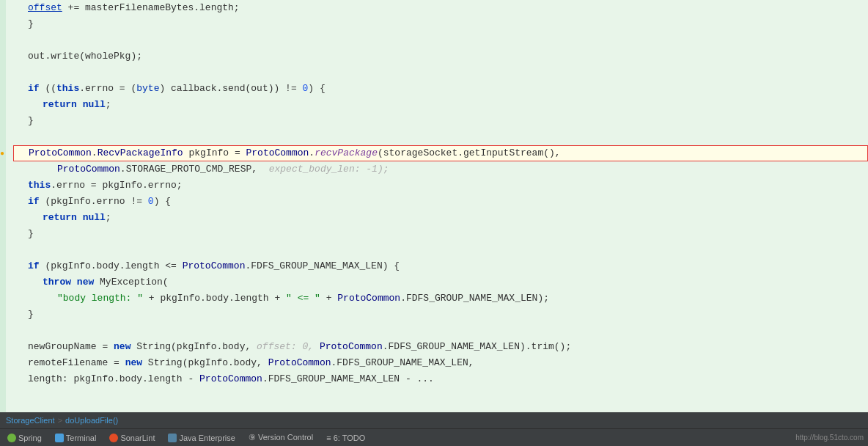 Image resolution: width=868 pixels, height=446 pixels. What do you see at coordinates (94, 105) in the screenshot?
I see `code-token-null: null` at bounding box center [94, 105].